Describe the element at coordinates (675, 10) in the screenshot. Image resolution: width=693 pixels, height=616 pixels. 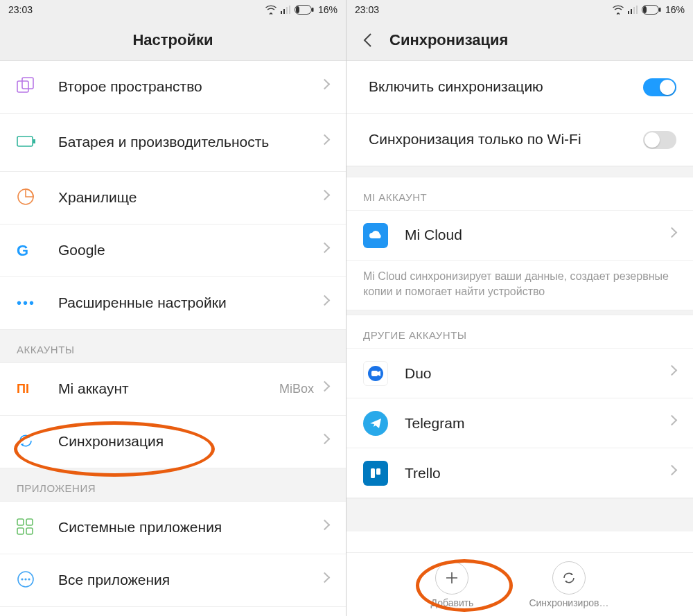
I see `battery-percent: 16%` at that location.